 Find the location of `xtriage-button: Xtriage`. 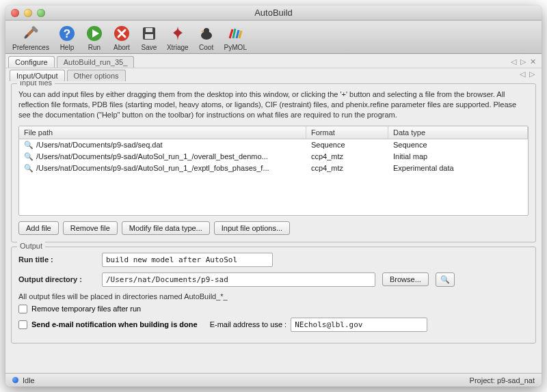

xtriage-button: Xtriage is located at coordinates (178, 38).